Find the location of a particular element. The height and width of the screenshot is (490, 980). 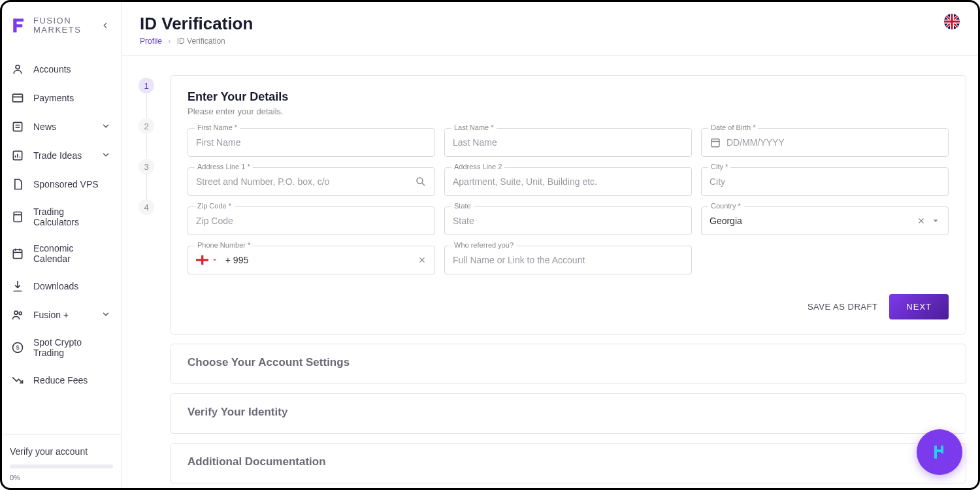

sidebar-item-accounts: Accounts is located at coordinates (61, 69).